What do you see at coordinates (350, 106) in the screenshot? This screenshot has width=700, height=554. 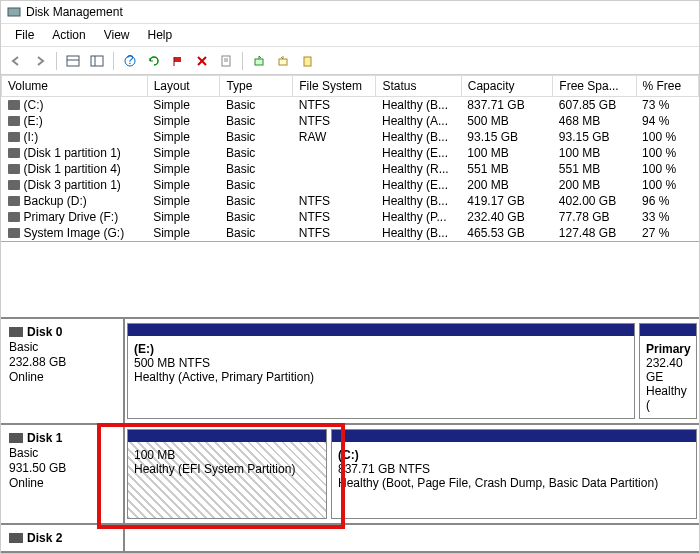 I see `table-row: (C:)SimpleBasicNTFSHealthy (B...837.71 G…` at bounding box center [350, 106].